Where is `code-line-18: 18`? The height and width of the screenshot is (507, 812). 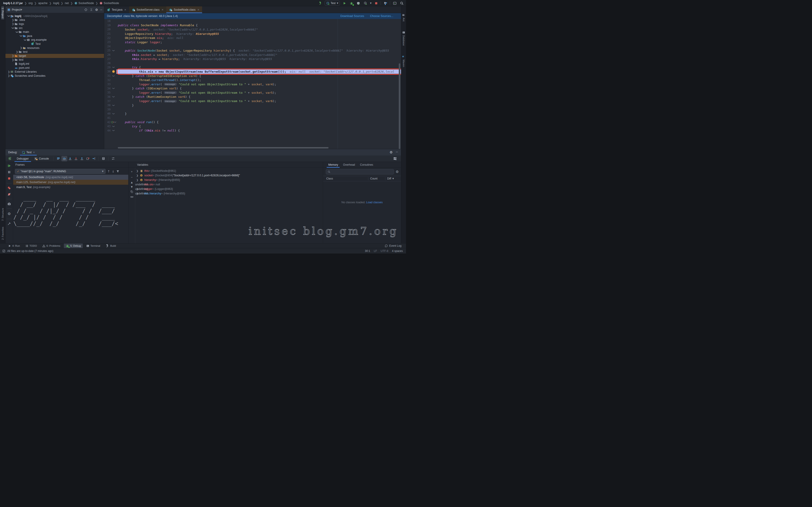
code-line-18: 18 is located at coordinates (253, 21).